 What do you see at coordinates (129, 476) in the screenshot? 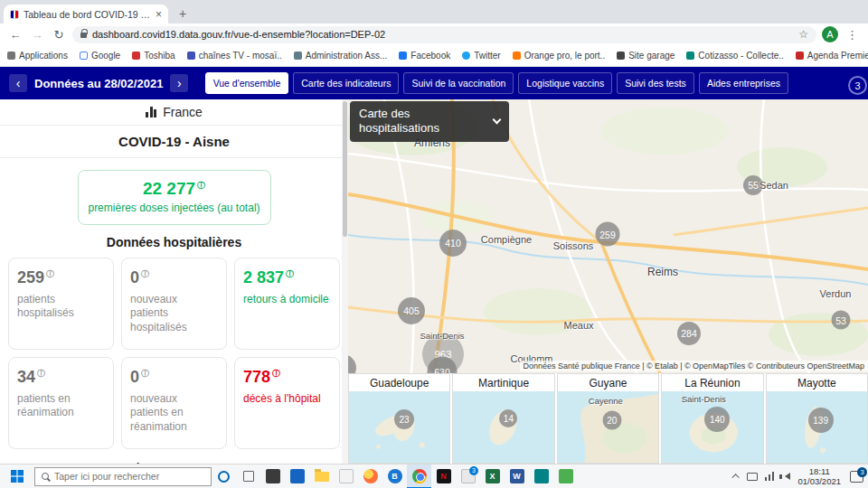
I see `taskbar-search-input` at bounding box center [129, 476].